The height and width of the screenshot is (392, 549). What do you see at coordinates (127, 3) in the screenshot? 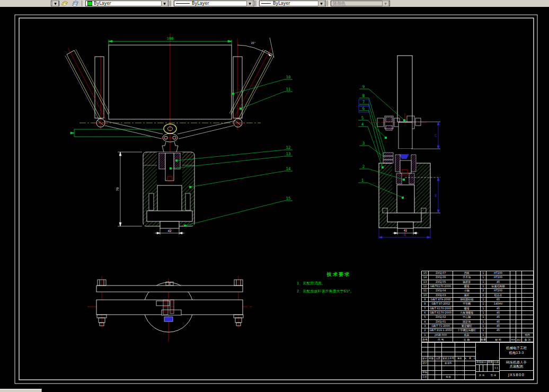
I see `color-control-combo: ByLayer ▼` at bounding box center [127, 3].